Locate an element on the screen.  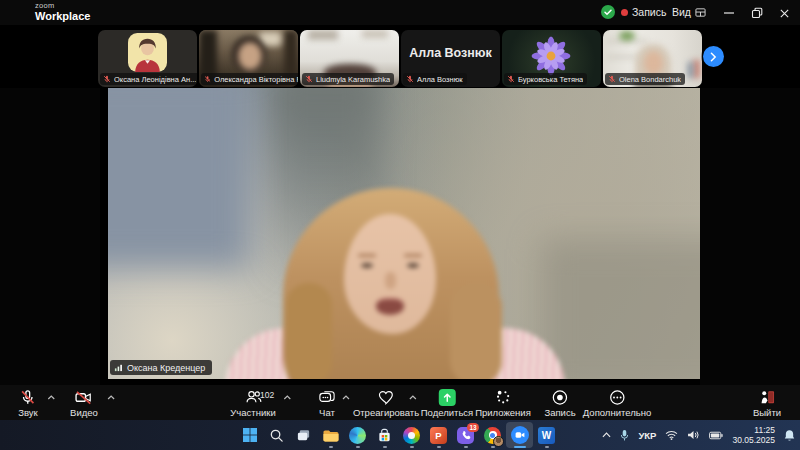
share-button: Поделиться is located at coordinates (447, 403).